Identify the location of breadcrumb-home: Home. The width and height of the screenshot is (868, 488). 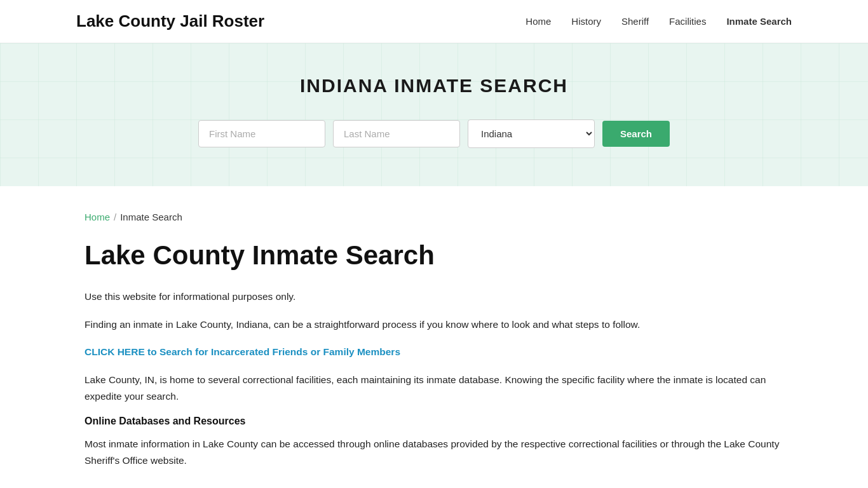
(97, 217).